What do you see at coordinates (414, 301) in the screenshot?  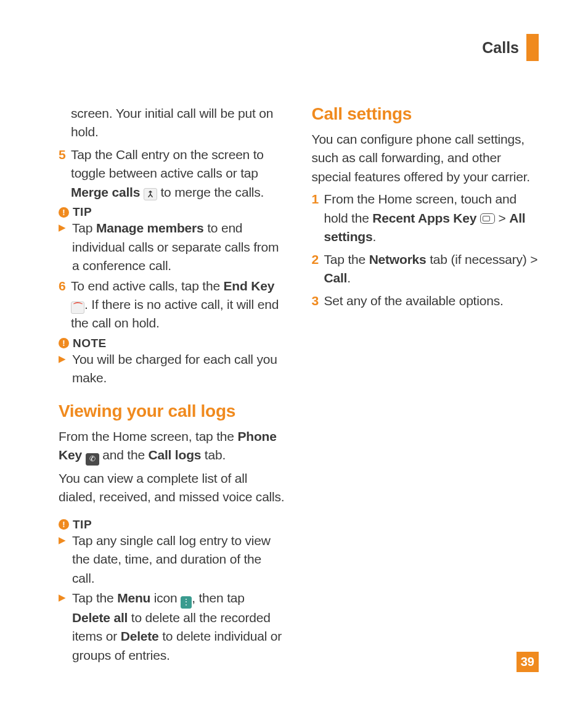 I see `step-text: Set any of the available options.` at bounding box center [414, 301].